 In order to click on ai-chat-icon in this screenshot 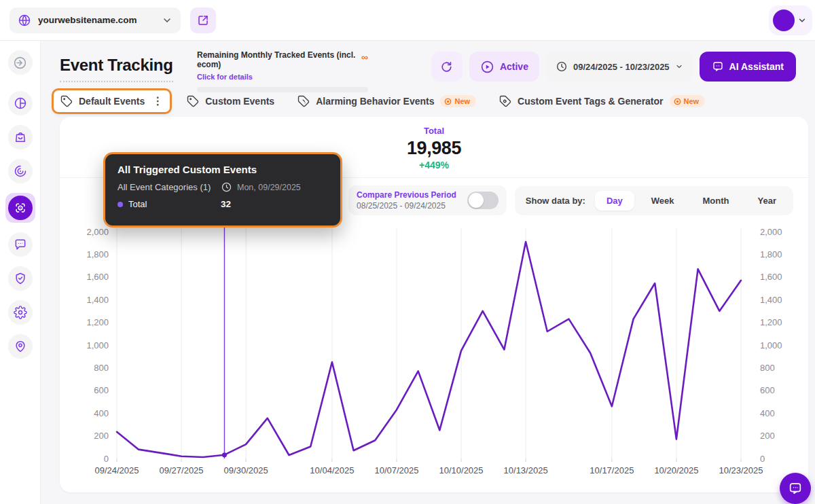, I will do `click(718, 67)`.